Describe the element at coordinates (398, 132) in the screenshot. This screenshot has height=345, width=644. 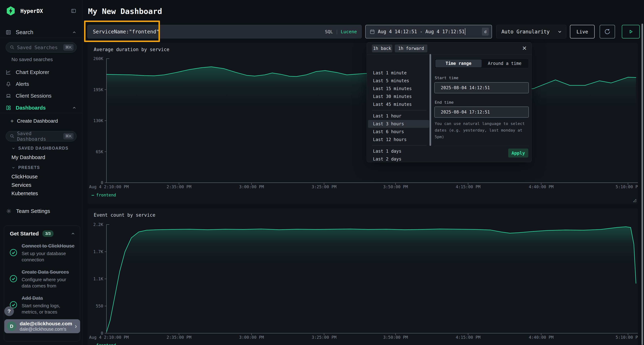
I see `range-option: Last 6 hours` at that location.